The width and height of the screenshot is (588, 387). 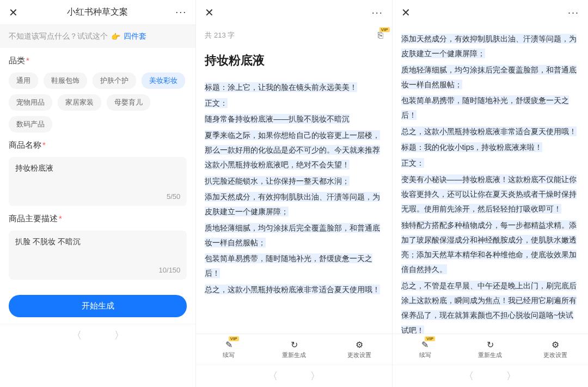 What do you see at coordinates (135, 37) in the screenshot?
I see `prompt-link: 四件套` at bounding box center [135, 37].